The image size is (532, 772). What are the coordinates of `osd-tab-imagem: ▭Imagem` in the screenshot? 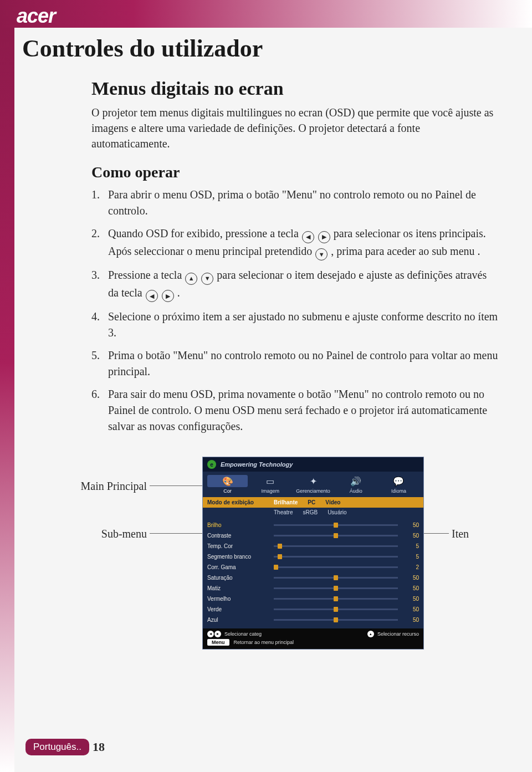 It's located at (270, 485).